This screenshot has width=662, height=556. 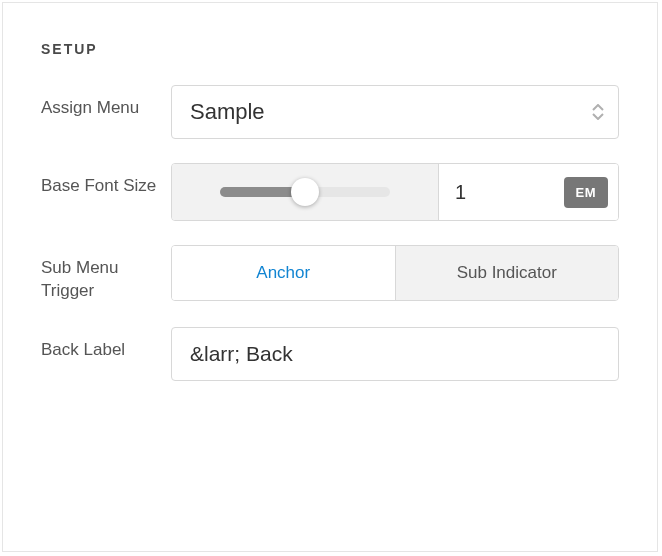 What do you see at coordinates (330, 49) in the screenshot?
I see `section-title: SETUP` at bounding box center [330, 49].